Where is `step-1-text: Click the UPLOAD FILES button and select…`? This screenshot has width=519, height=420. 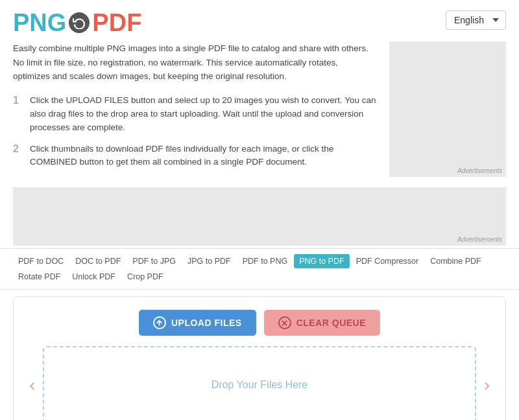
step-1-text: Click the UPLOAD FILES button and select… is located at coordinates (203, 114).